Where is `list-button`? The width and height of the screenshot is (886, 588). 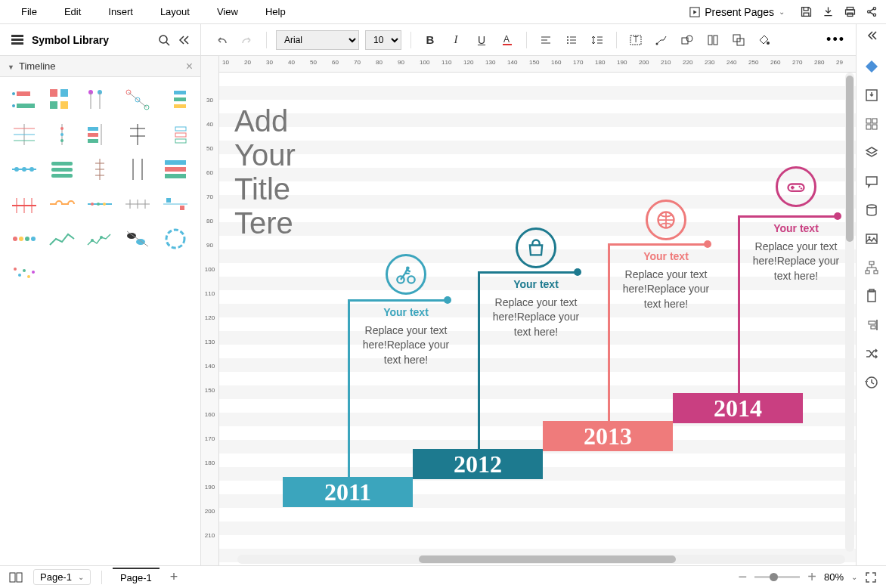 list-button is located at coordinates (572, 40).